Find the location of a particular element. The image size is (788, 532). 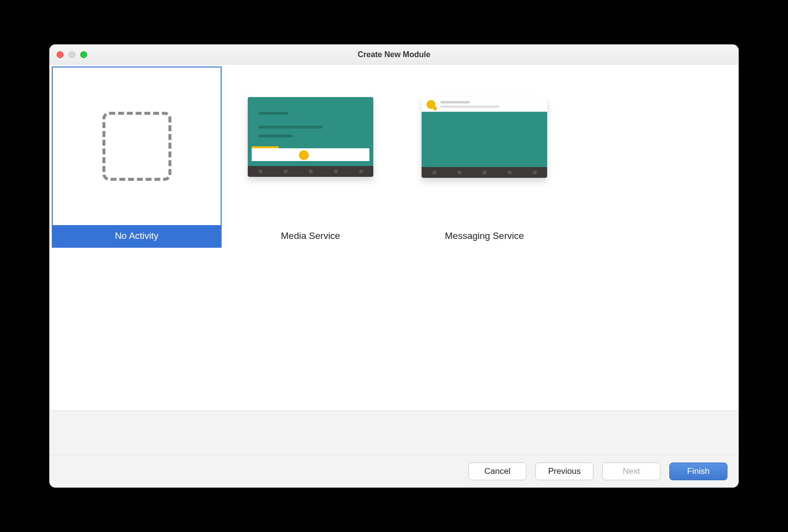

template-card-media: Media Service is located at coordinates (310, 157).